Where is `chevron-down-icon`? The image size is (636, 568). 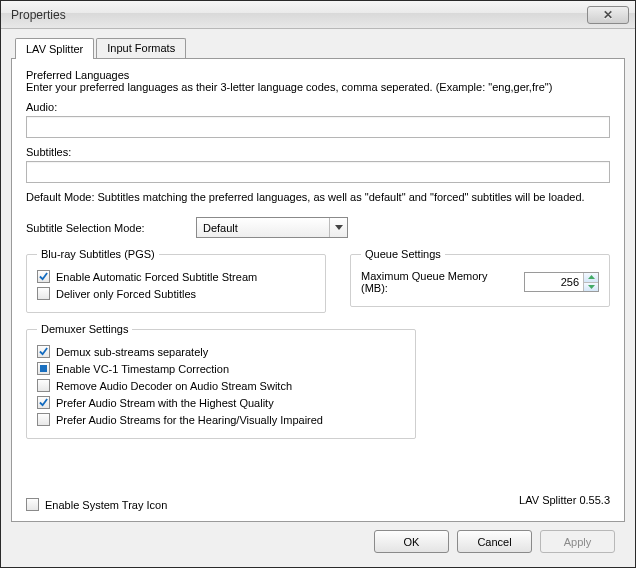 chevron-down-icon is located at coordinates (338, 228).